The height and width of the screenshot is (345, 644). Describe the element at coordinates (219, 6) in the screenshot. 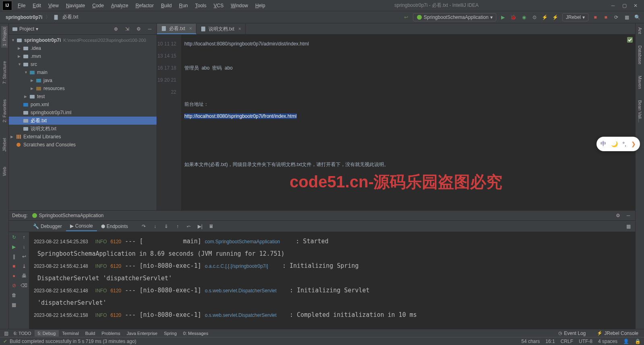

I see `menu-vcs: VCS` at that location.